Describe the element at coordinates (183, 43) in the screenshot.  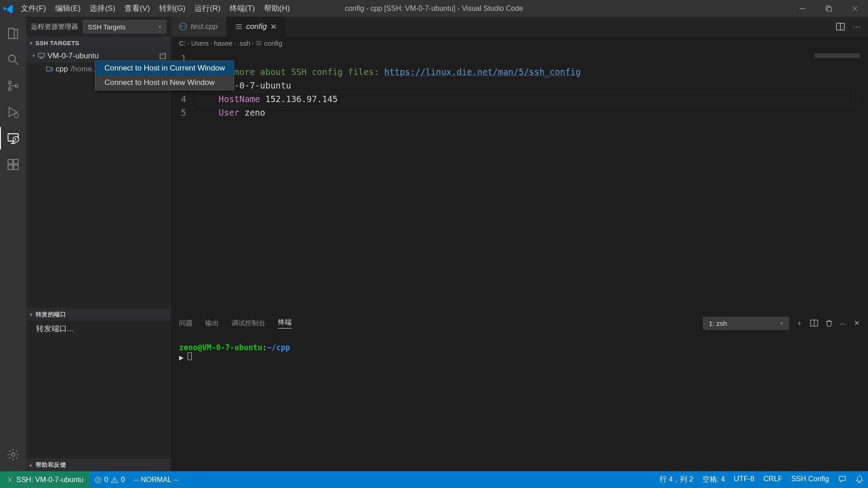
I see `crumb: C:` at that location.